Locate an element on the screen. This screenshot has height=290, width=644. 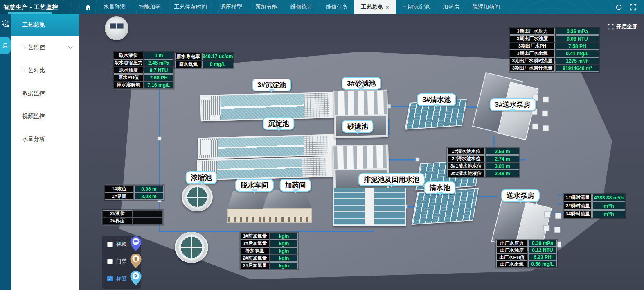
metric-label: 3期出厂水瞬时流量 is located at coordinates (532, 61).